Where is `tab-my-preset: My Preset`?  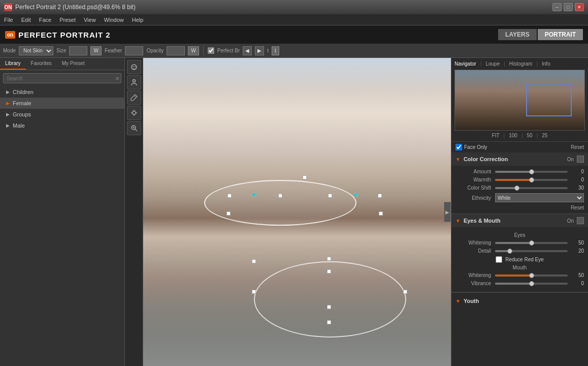 tab-my-preset: My Preset is located at coordinates (73, 64).